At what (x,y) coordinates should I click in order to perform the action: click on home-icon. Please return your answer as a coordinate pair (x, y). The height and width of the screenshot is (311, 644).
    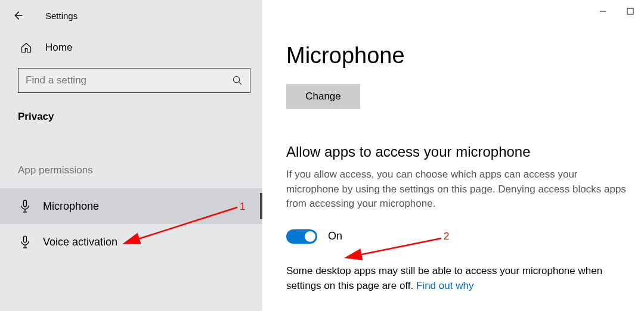
    Looking at the image, I should click on (26, 48).